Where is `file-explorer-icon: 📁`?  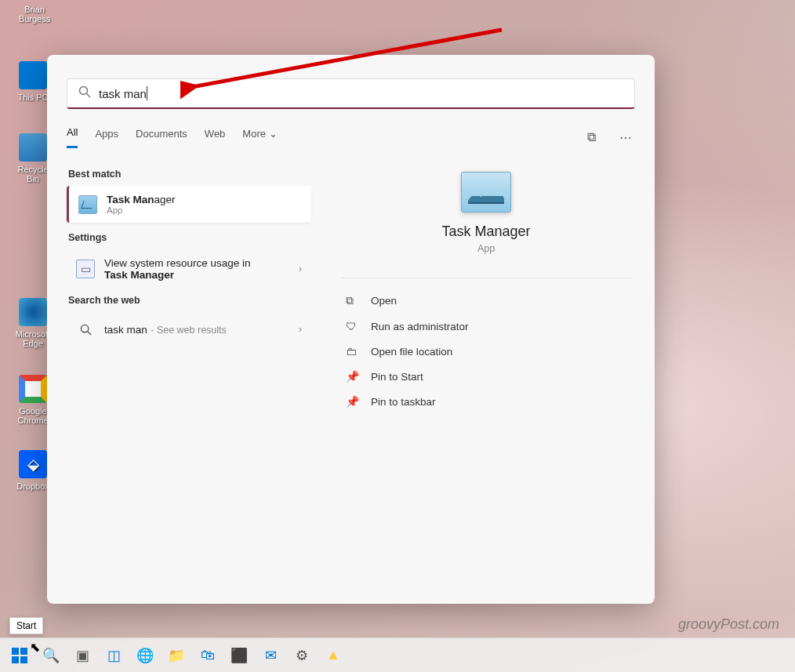
file-explorer-icon: 📁 is located at coordinates (176, 656).